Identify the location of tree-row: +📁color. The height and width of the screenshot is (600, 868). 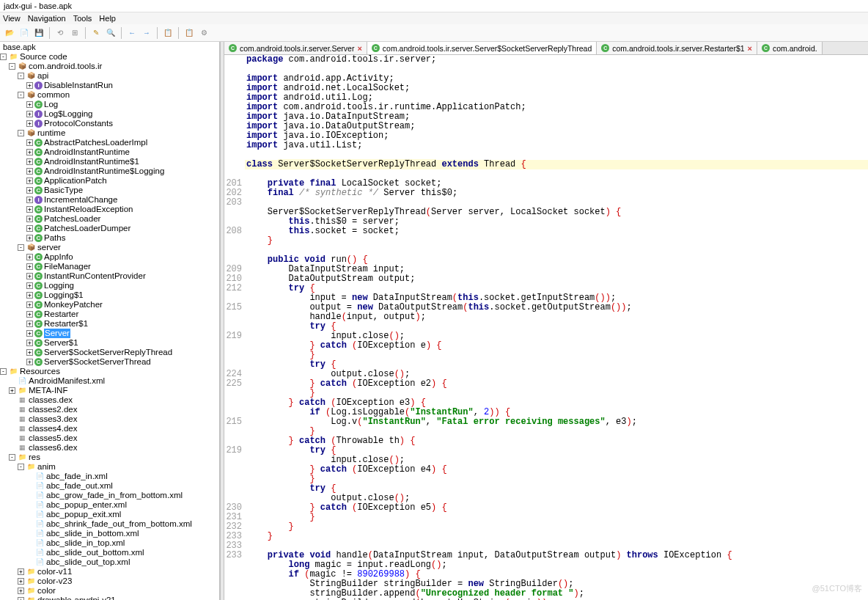
(110, 591).